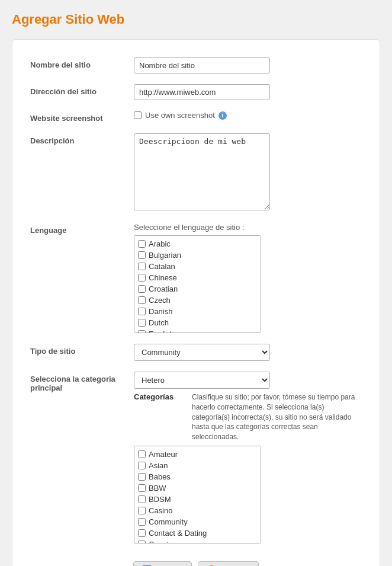 The height and width of the screenshot is (566, 392). Describe the element at coordinates (142, 542) in the screenshot. I see `category-checkbox-couples` at that location.